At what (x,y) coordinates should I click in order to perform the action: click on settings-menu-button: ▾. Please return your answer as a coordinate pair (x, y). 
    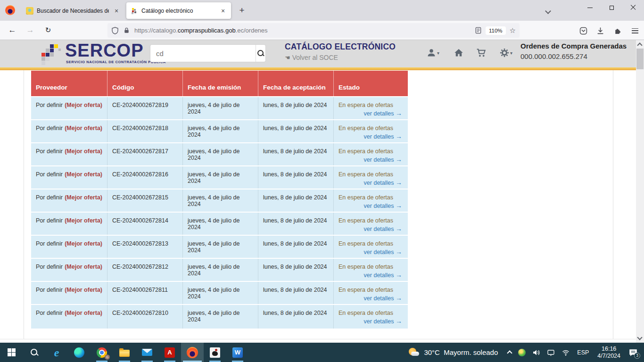
    Looking at the image, I should click on (506, 53).